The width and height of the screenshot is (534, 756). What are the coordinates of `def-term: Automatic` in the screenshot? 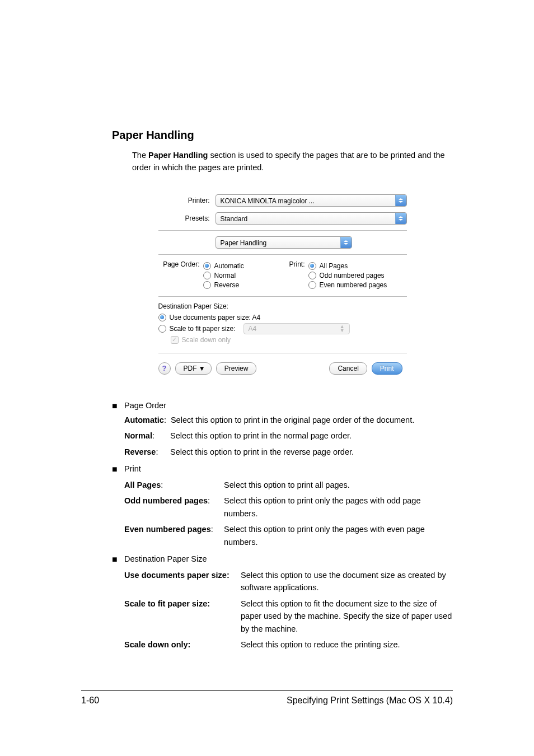 It's located at (144, 420).